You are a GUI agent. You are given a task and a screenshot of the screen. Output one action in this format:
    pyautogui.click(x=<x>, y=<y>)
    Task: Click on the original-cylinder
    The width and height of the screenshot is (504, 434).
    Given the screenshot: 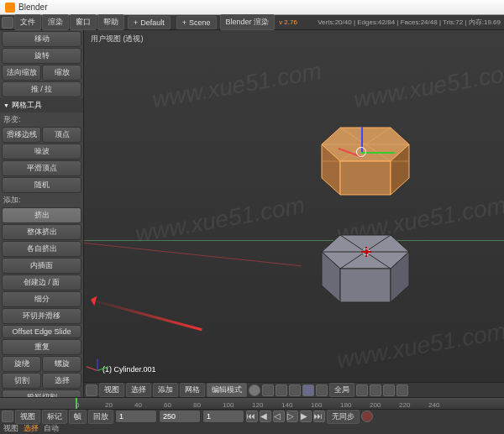 What is the action you would take?
    pyautogui.click(x=365, y=272)
    